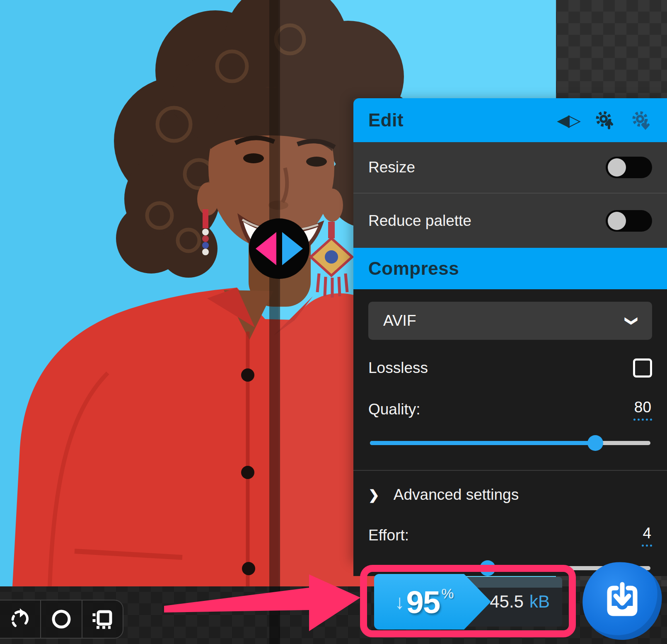  What do you see at coordinates (420, 221) in the screenshot?
I see `reduce-palette-label: Reduce palette` at bounding box center [420, 221].